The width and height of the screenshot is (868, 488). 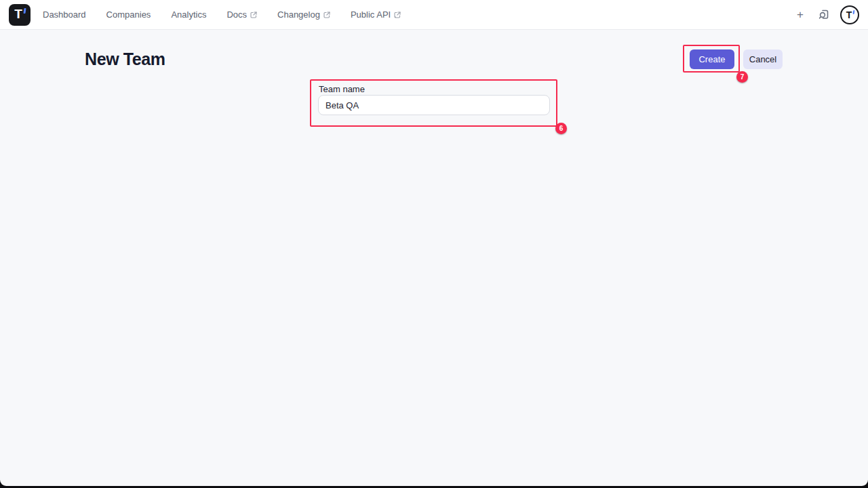 I want to click on nav-item-analytics: Analytics, so click(x=189, y=15).